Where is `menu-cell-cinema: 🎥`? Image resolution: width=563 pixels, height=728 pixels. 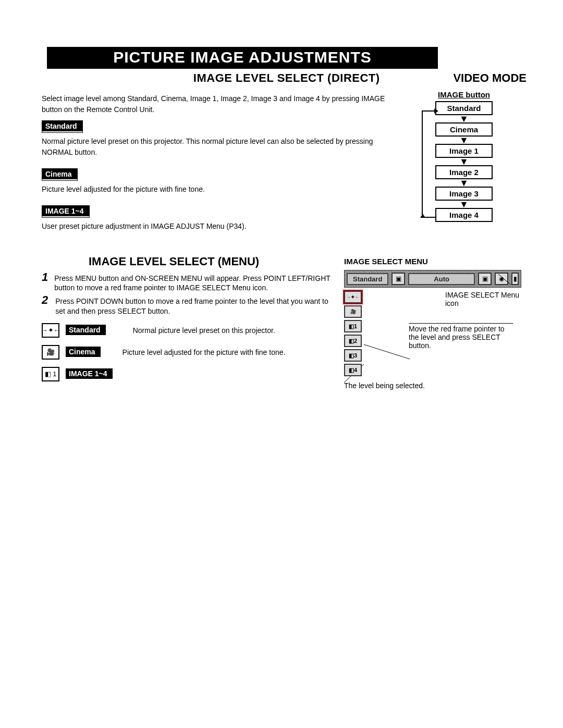 menu-cell-cinema: 🎥 is located at coordinates (353, 312).